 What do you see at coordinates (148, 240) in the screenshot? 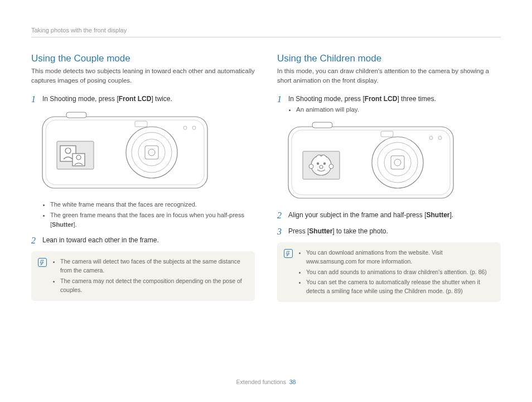
I see `step-text: Lean in toward each other in the frame.` at bounding box center [148, 240].